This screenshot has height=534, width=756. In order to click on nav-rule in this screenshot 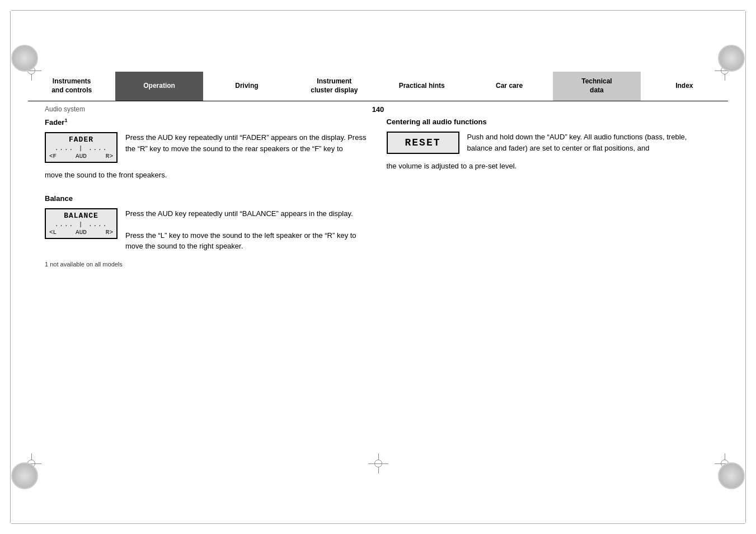, I will do `click(378, 101)`.